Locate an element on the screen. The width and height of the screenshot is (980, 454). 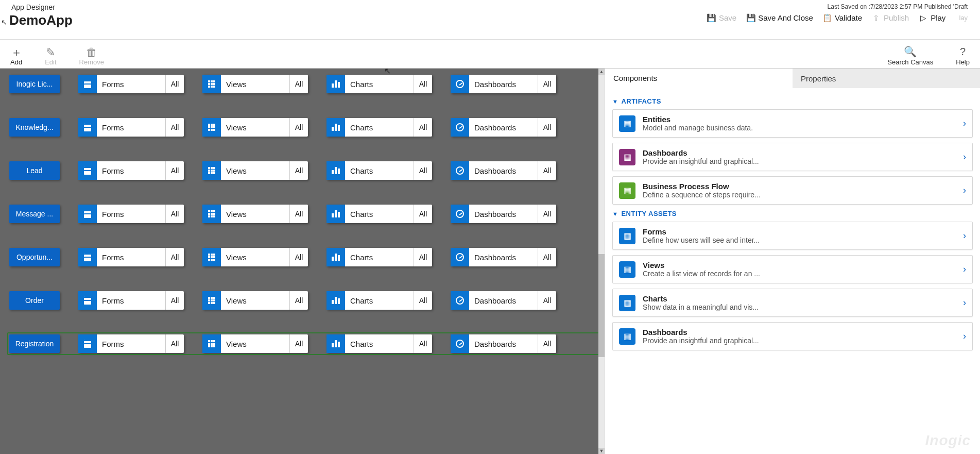
save-button: 💾 Save is located at coordinates (722, 18).